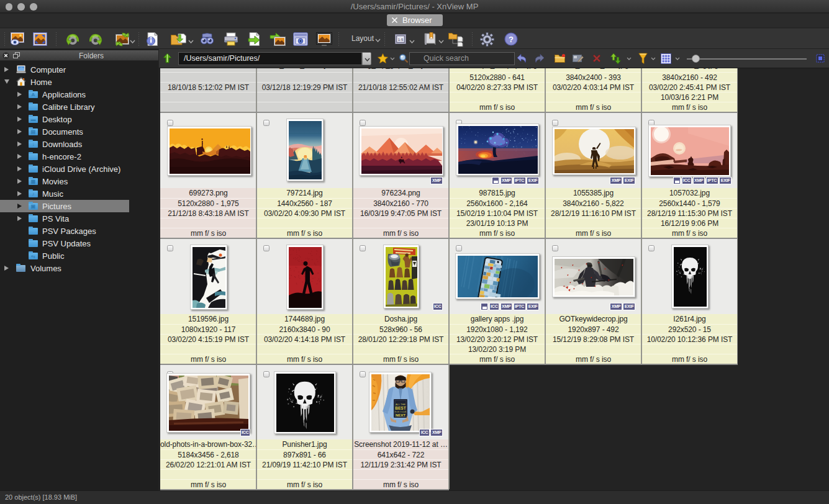  I want to click on svg-text: BEST, so click(400, 408).